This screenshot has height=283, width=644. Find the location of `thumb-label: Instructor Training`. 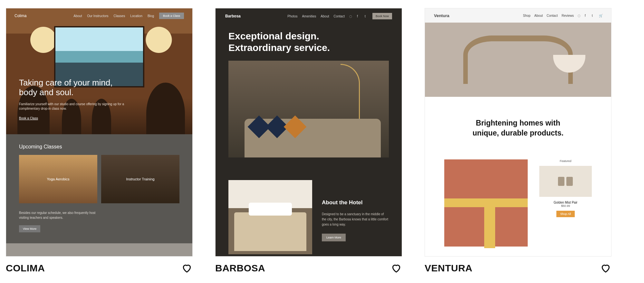

thumb-label: Instructor Training is located at coordinates (140, 179).